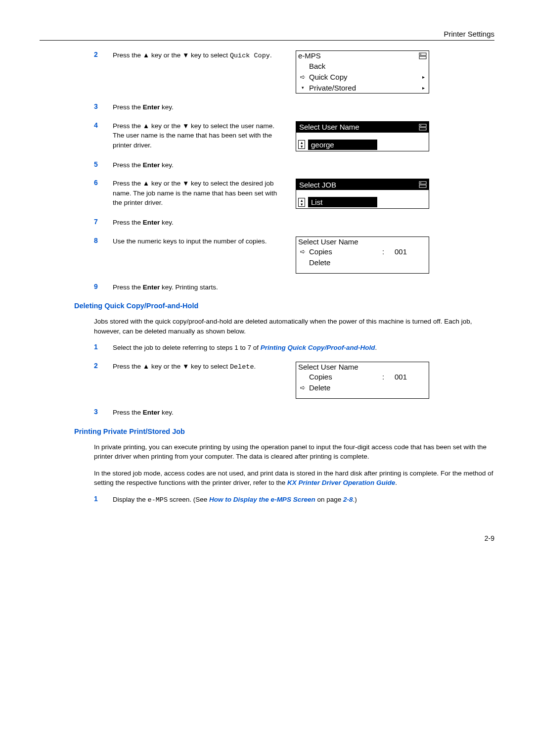  What do you see at coordinates (362, 137) in the screenshot?
I see `display-user: Select User Name ▴▾ george` at bounding box center [362, 137].